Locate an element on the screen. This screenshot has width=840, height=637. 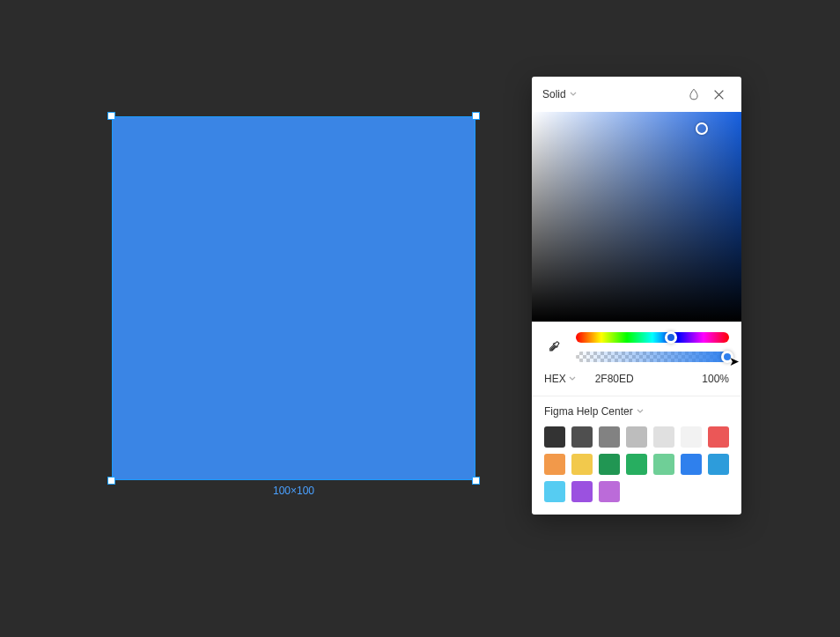
resize-handle-top-left is located at coordinates (111, 116).